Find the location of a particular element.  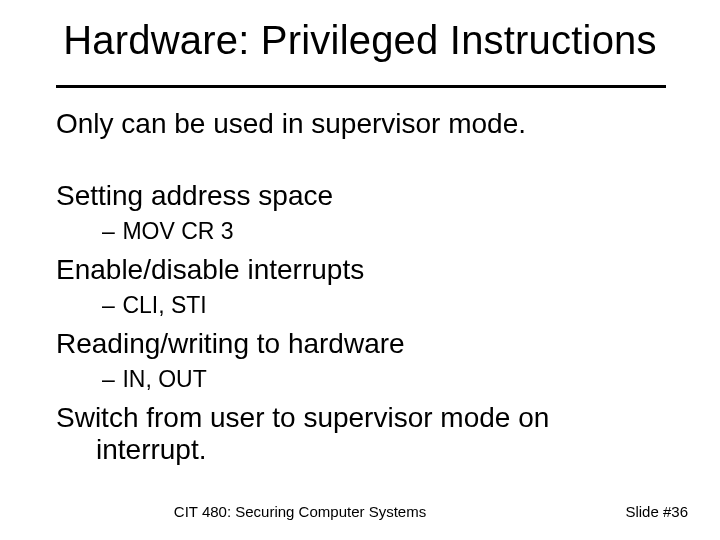

slide-title: Hardware: Privileged Instructions is located at coordinates (360, 40).